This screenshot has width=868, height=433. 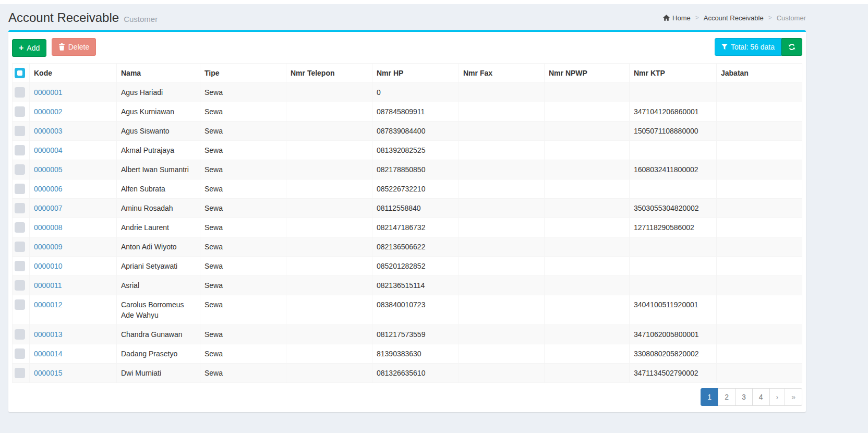 What do you see at coordinates (748, 47) in the screenshot?
I see `total-filter-button: Total: 56 data` at bounding box center [748, 47].